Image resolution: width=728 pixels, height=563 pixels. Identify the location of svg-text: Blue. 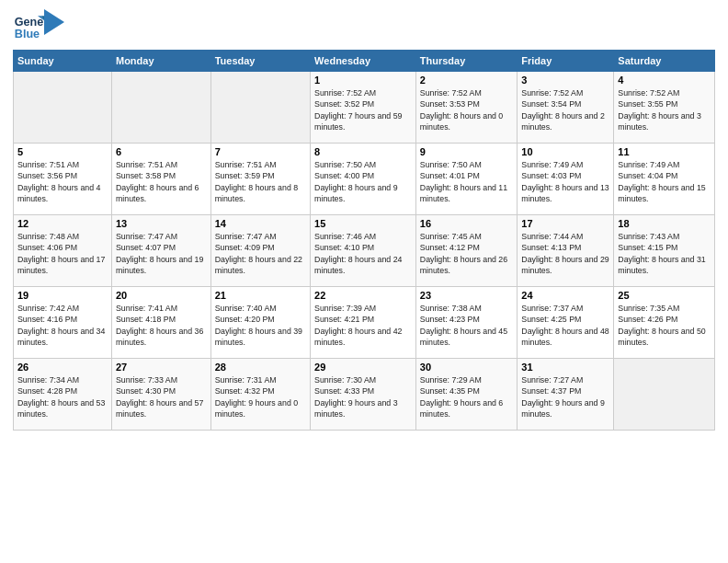
(28, 34).